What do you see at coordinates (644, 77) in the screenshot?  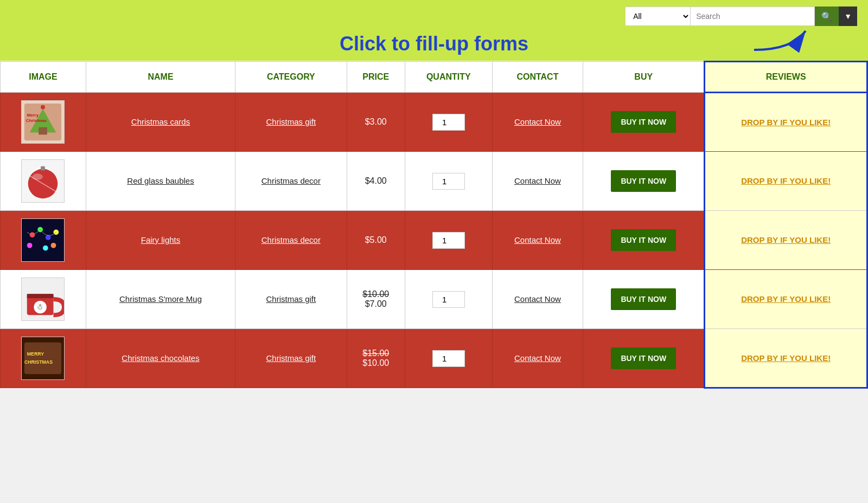 I see `col-buy: BUY` at bounding box center [644, 77].